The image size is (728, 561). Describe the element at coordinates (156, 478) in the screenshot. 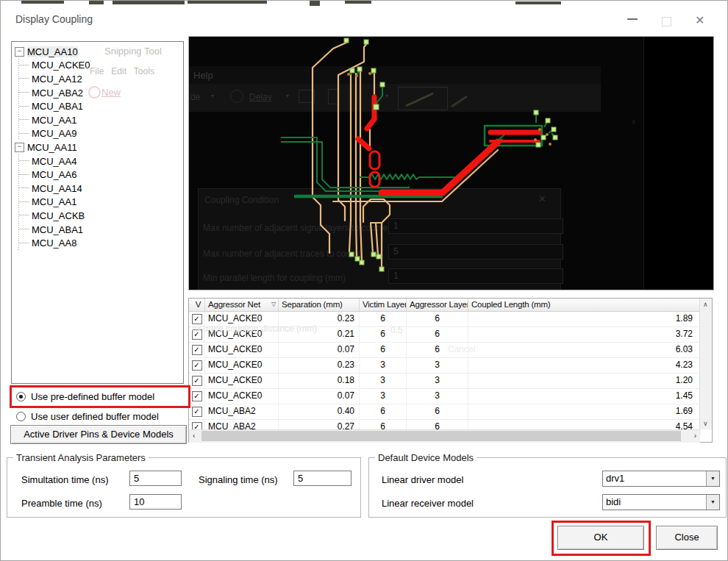

I see `simulation-time-input` at that location.